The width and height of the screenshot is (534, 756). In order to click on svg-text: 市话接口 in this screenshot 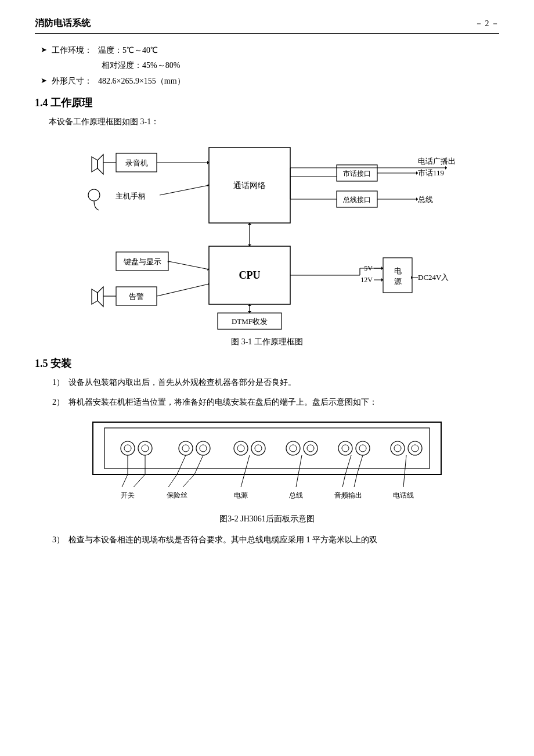, I will do `click(357, 174)`.